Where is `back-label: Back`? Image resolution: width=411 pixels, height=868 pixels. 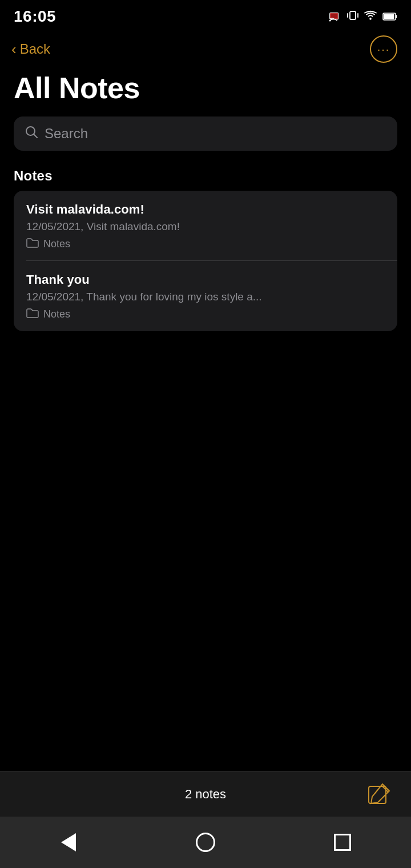
back-label: Back is located at coordinates (35, 49).